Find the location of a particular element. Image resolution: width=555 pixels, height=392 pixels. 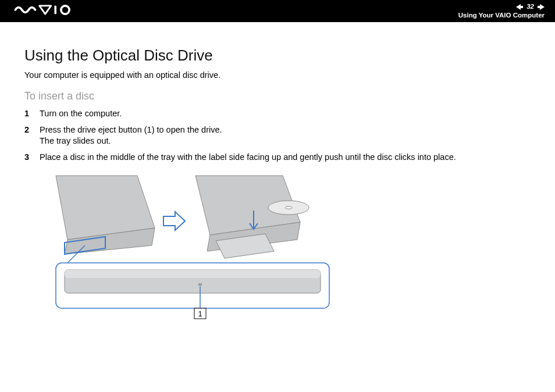

list-item: 3 Place a disc in the middle of the tray… is located at coordinates (278, 158).